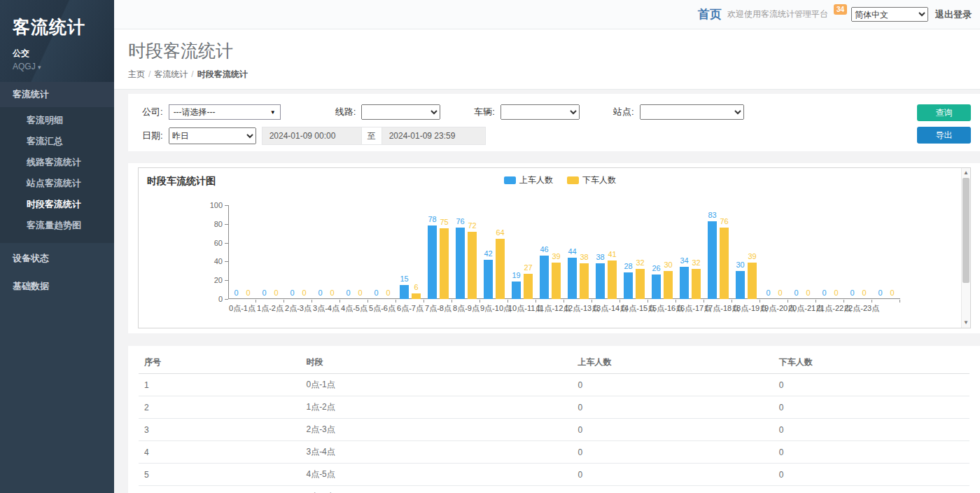 The height and width of the screenshot is (493, 980). I want to click on chart-category-slot: 4639, so click(550, 234).